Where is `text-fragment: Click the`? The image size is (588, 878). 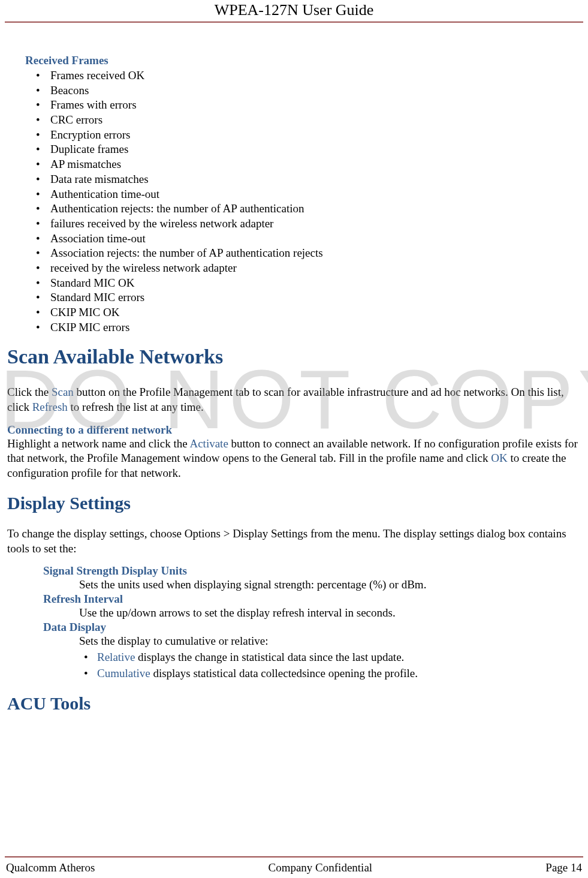
text-fragment: Click the is located at coordinates (29, 392).